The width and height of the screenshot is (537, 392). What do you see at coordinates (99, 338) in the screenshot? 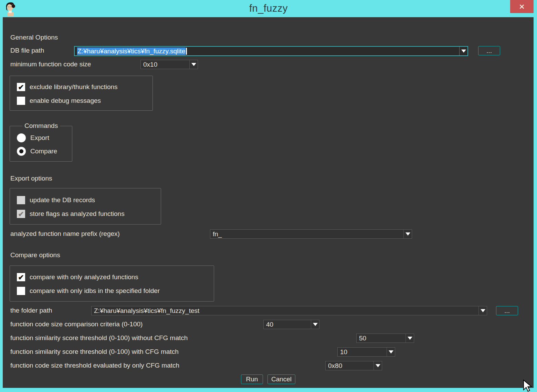
I see `similarity-without-cfg-label: function similarity score threshold (0-1…` at bounding box center [99, 338].